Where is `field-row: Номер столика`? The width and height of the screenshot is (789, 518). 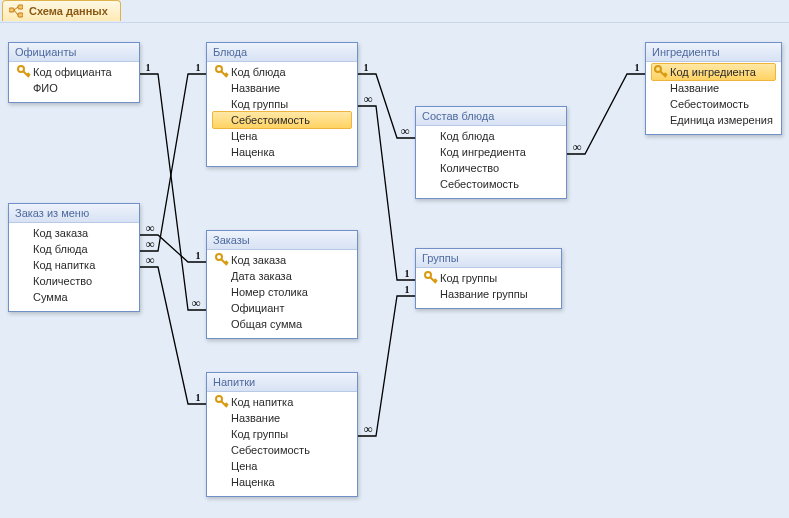
field-row: Номер столика is located at coordinates (282, 292).